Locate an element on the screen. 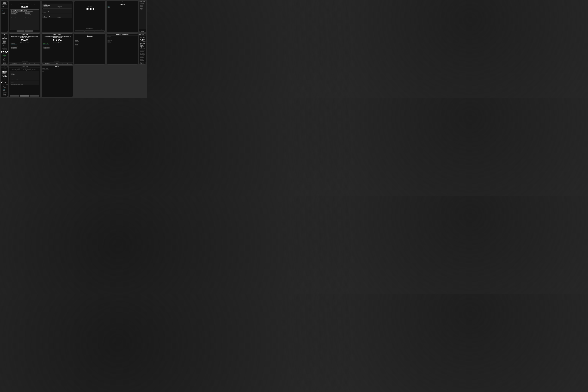  card-edge-left-r3: CREDIT SYSTEM SUPPORT FOR ALL LEVELS OF … is located at coordinates (122, 49).